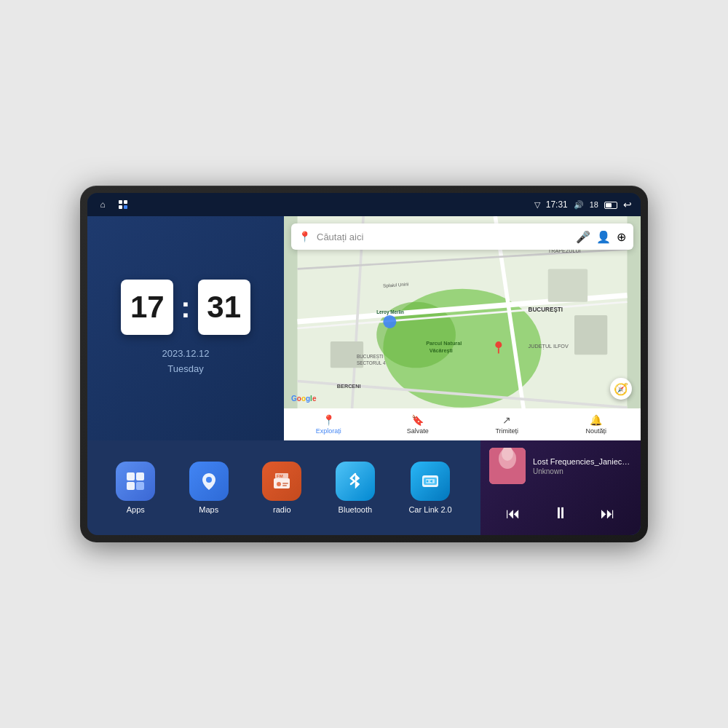 Image resolution: width=728 pixels, height=728 pixels. What do you see at coordinates (208, 510) in the screenshot?
I see `maps-label: Maps` at bounding box center [208, 510].